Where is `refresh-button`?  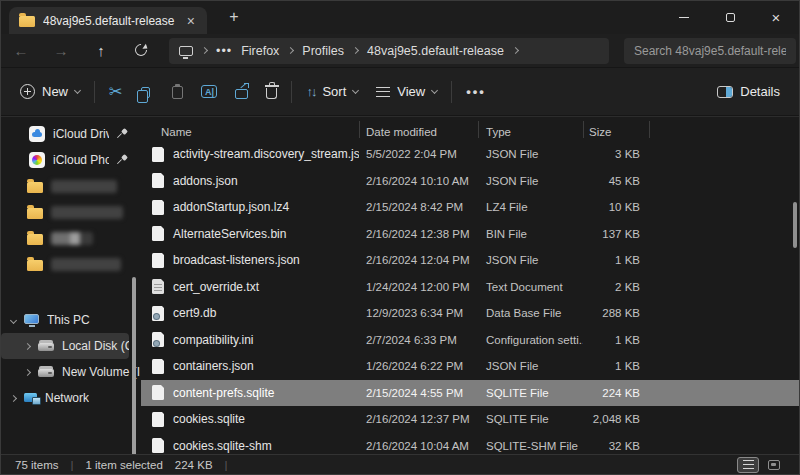 refresh-button is located at coordinates (141, 50).